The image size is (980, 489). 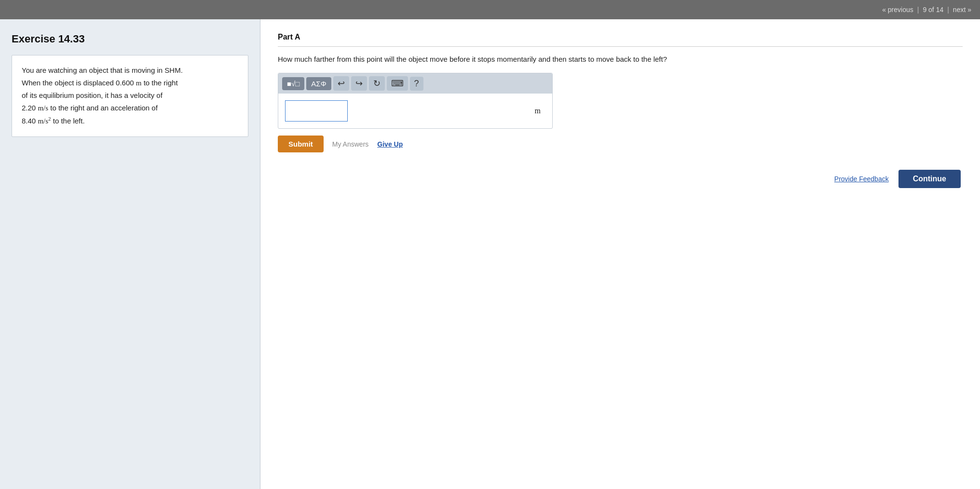 I want to click on answer-input-row: m, so click(x=415, y=111).